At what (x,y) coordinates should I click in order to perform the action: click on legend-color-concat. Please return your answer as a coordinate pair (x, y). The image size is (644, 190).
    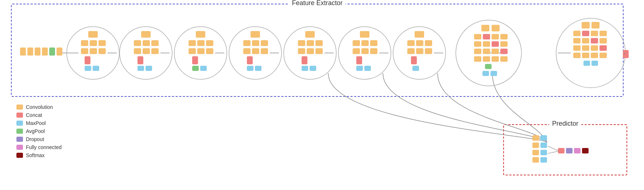
    Looking at the image, I should click on (20, 115).